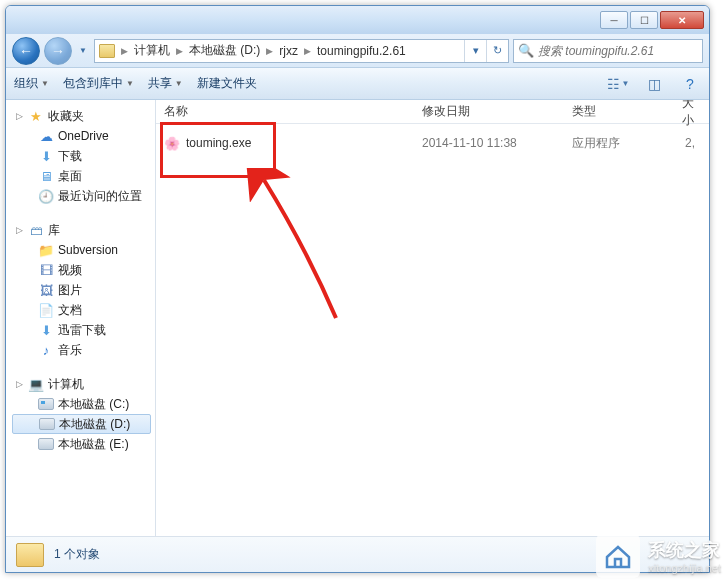 Image resolution: width=727 pixels, height=584 pixels. I want to click on tree-drive-e: 本地磁盘 (E:), so click(82, 444).